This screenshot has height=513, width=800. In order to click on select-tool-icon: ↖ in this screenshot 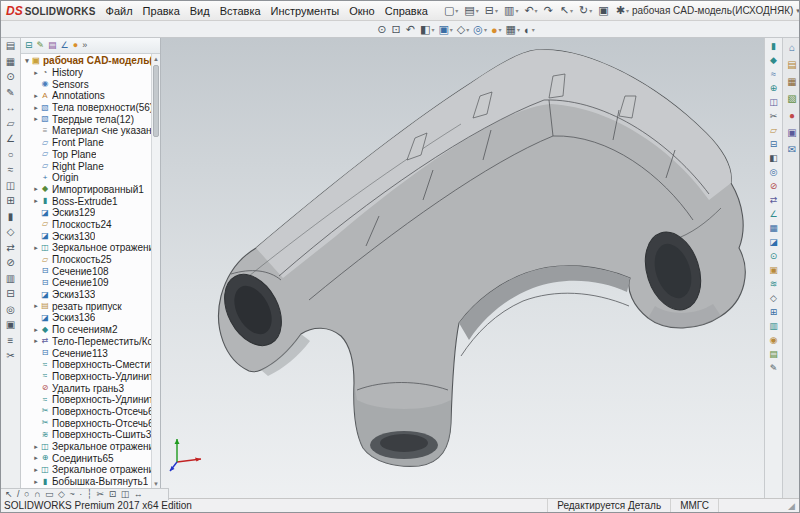, I will do `click(9, 494)`.